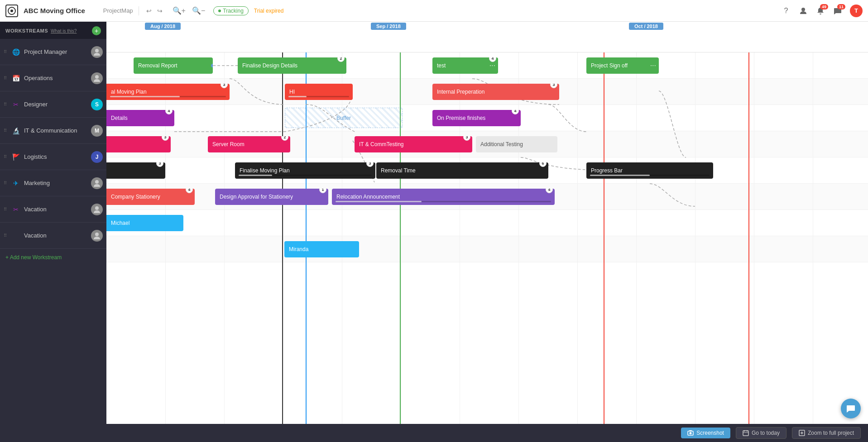  I want to click on task-relocation-announcement: Relocation Announcement 4, so click(443, 197).